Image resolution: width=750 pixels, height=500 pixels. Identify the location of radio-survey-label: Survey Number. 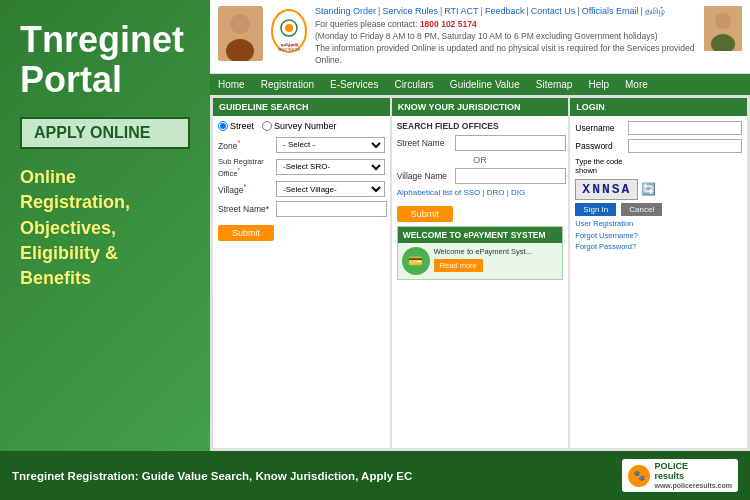
(300, 126).